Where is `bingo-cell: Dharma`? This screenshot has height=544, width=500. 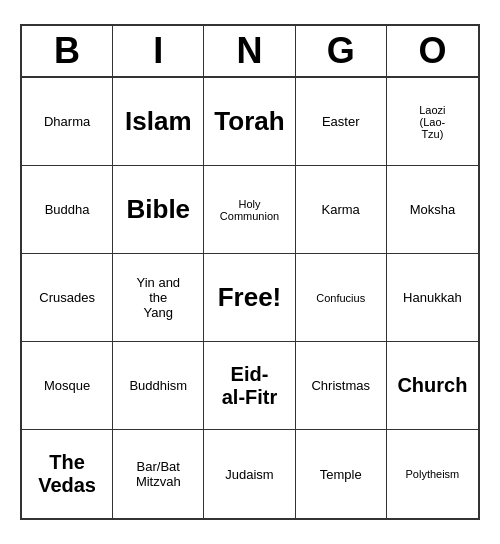 bingo-cell: Dharma is located at coordinates (68, 122).